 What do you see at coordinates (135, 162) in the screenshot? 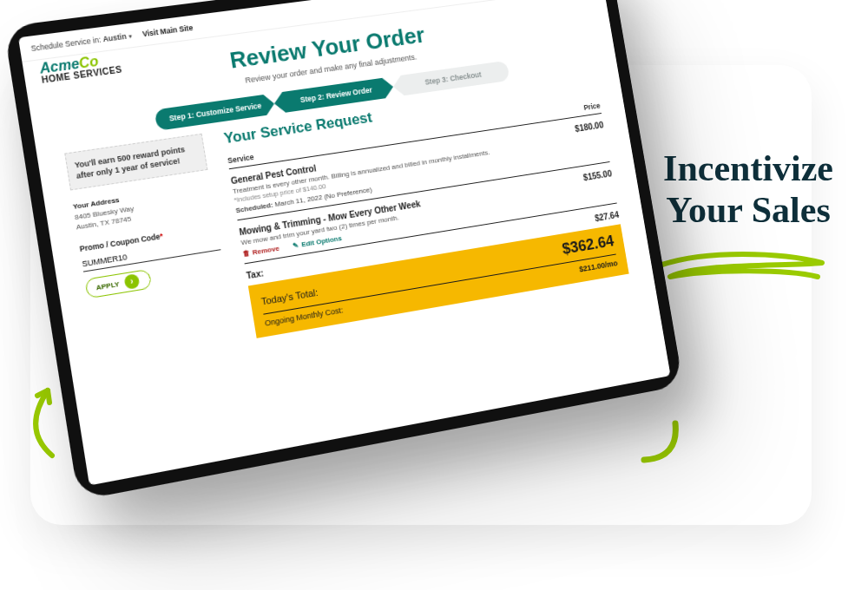
I see `rewards-callout: You'll earn 500 reward points after only…` at bounding box center [135, 162].